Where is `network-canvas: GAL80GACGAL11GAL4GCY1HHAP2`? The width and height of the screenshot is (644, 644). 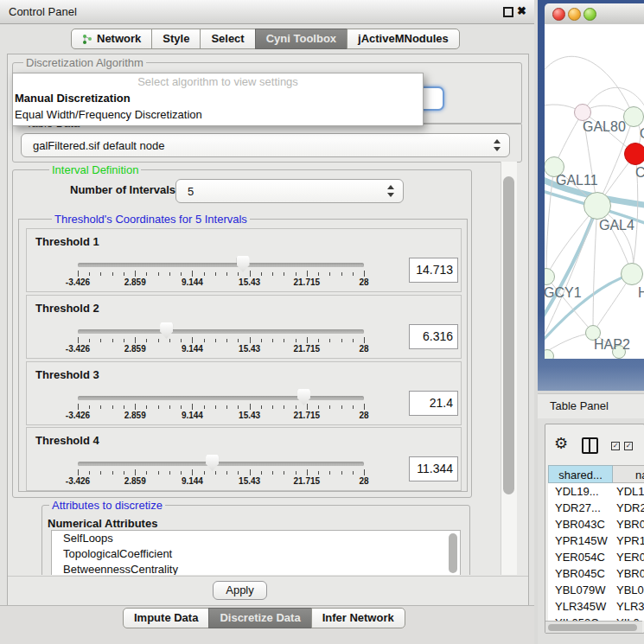
network-canvas: GAL80GACGAL11GAL4GCY1HHAP2 is located at coordinates (595, 192).